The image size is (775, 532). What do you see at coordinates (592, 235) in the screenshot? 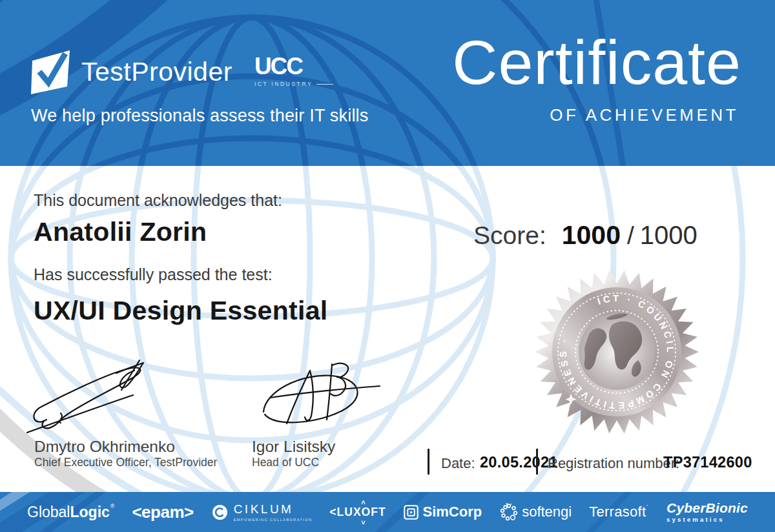
I see `score-value: 1000` at bounding box center [592, 235].